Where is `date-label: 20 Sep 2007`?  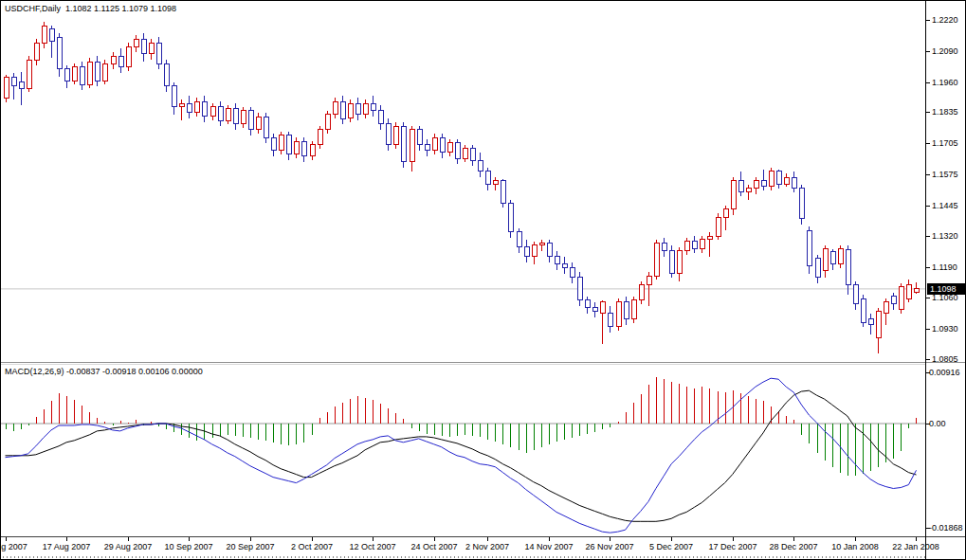 date-label: 20 Sep 2007 is located at coordinates (250, 547).